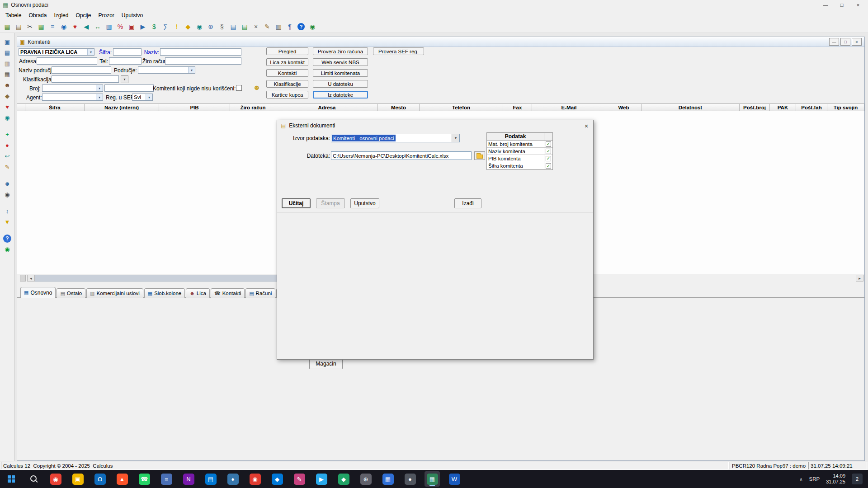 This screenshot has width=868, height=488. I want to click on toolbar-favorites-icon: ♥, so click(75, 27).